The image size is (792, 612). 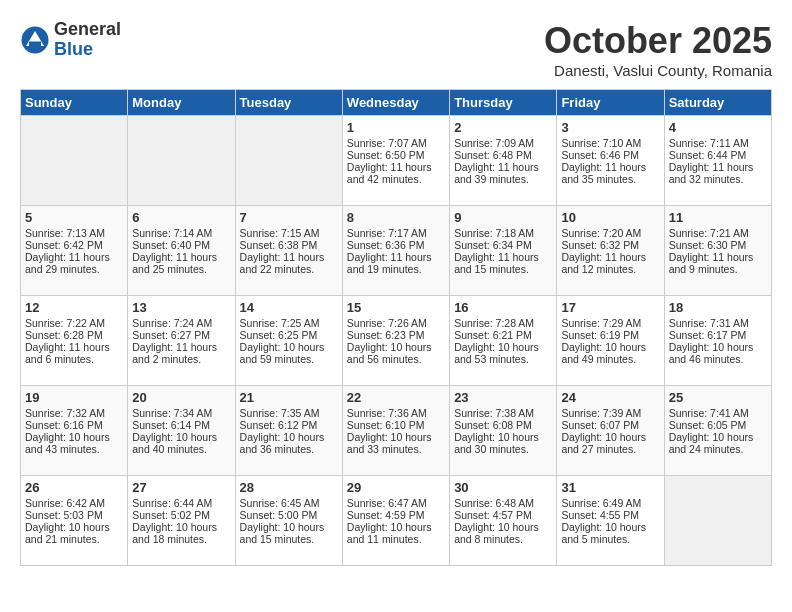 What do you see at coordinates (74, 323) in the screenshot?
I see `day-info: Sunrise: 7:22 AM` at bounding box center [74, 323].